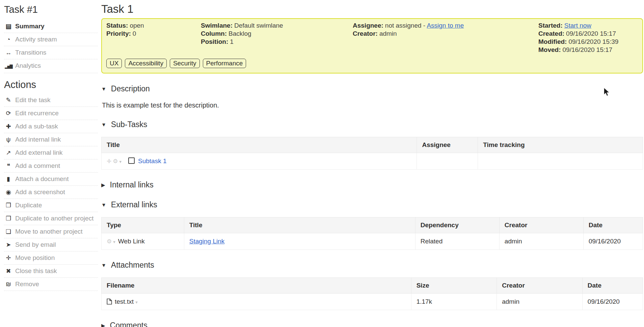 This screenshot has height=327, width=644. What do you see at coordinates (372, 9) in the screenshot?
I see `page-title: Task 1` at bounding box center [372, 9].